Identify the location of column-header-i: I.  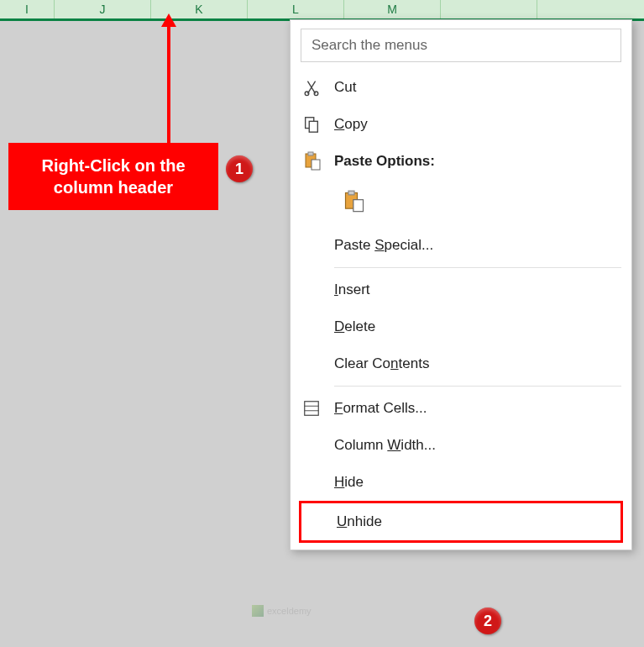
(27, 9).